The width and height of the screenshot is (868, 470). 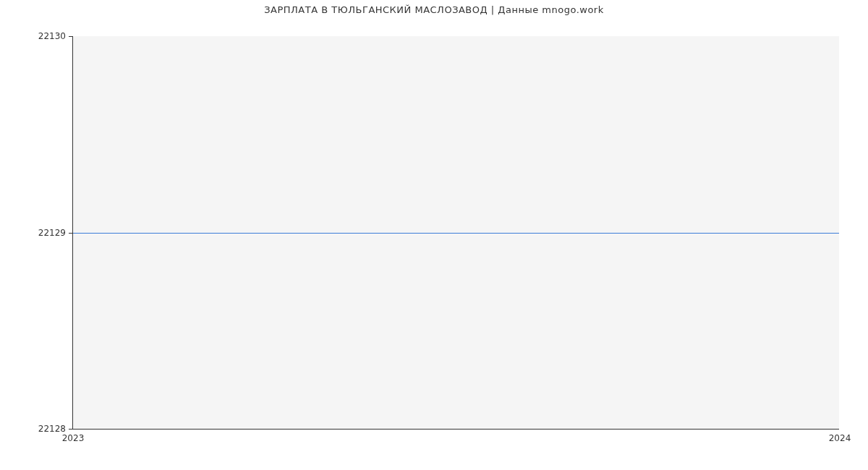 What do you see at coordinates (52, 36) in the screenshot?
I see `y-tick-label: 22130` at bounding box center [52, 36].